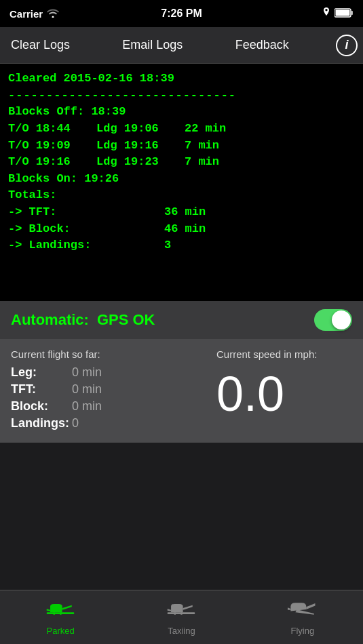  What do you see at coordinates (140, 163) in the screenshot?
I see `log-ldg-3: Ldg 19:23` at bounding box center [140, 163].